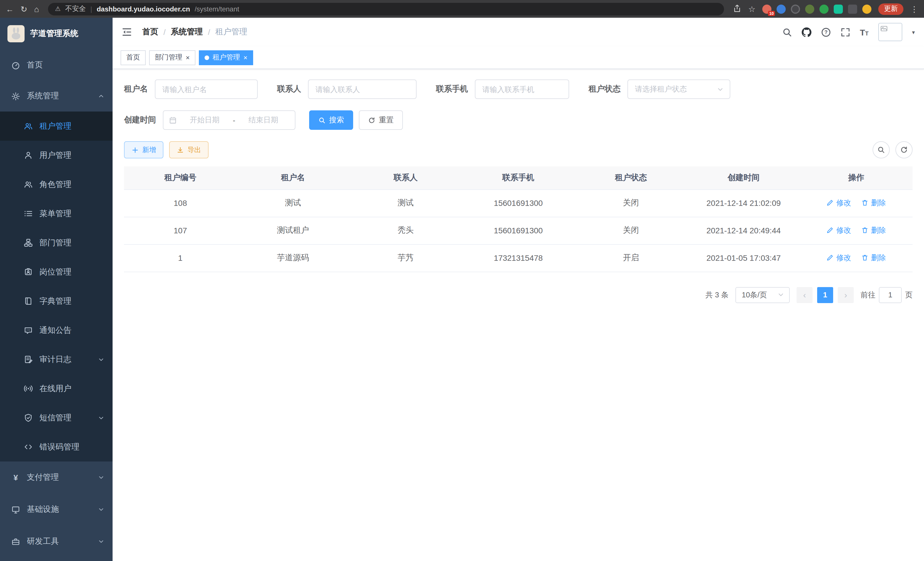 The height and width of the screenshot is (561, 924). I want to click on profile-avatar-icon, so click(867, 9).